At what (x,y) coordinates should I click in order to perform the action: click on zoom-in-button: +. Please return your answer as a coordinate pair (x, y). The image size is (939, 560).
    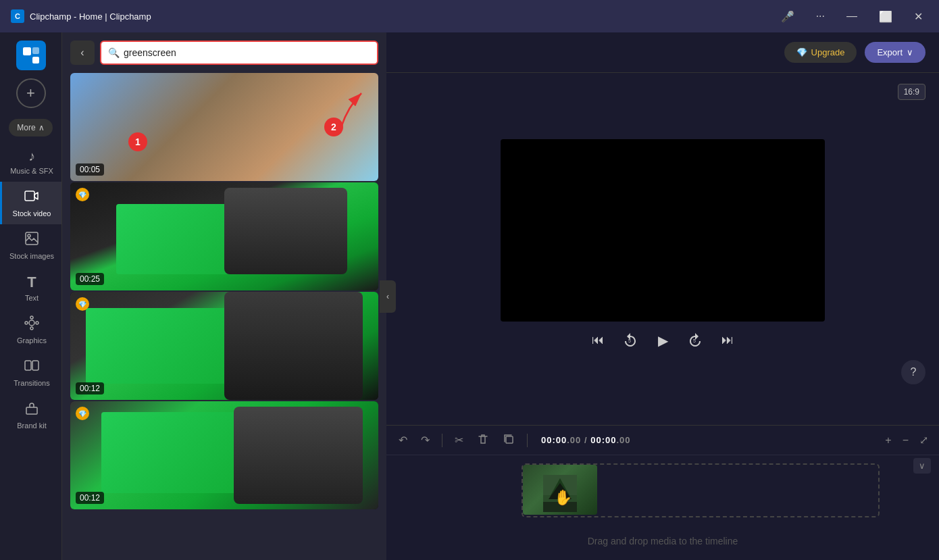
    Looking at the image, I should click on (888, 440).